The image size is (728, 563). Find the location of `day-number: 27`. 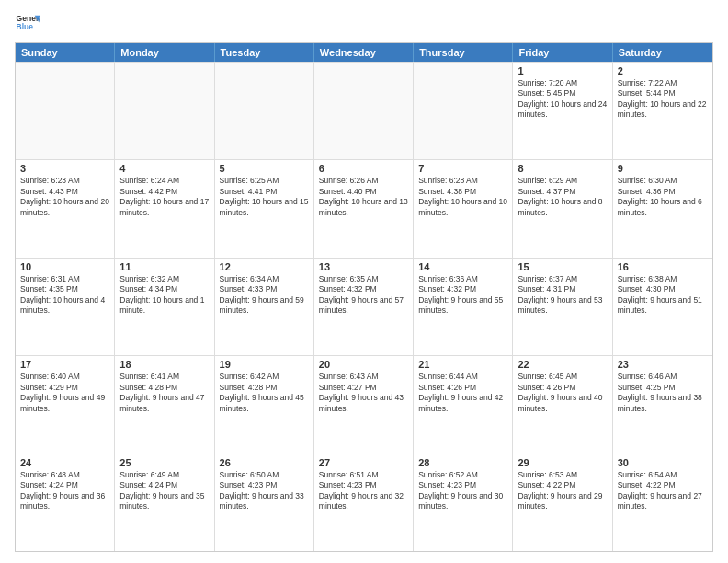

day-number: 27 is located at coordinates (364, 463).